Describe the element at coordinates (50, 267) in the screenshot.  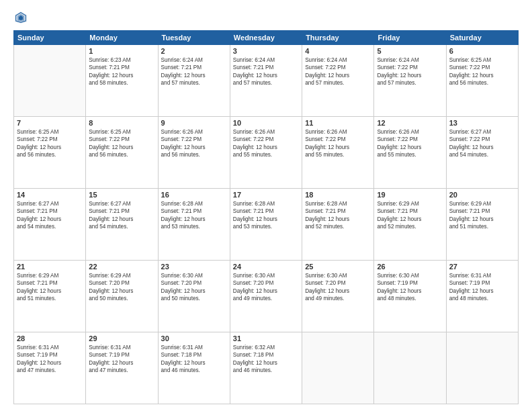
I see `day-number: 21` at that location.